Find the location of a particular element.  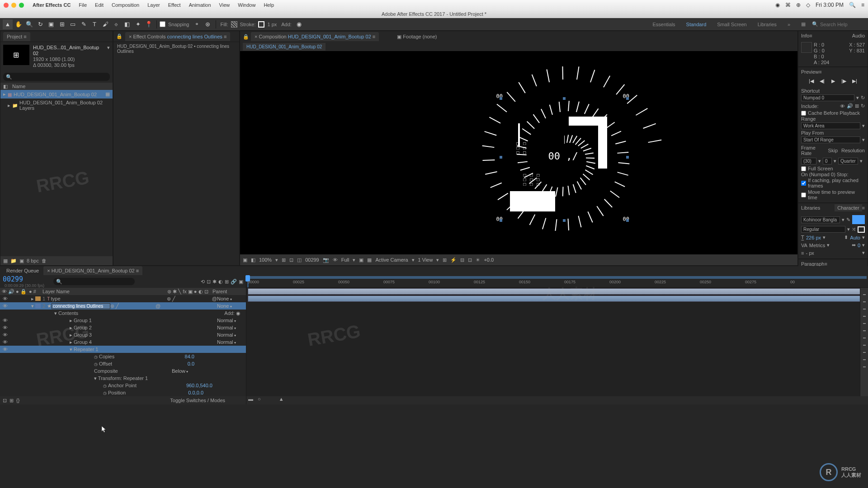

panel-menu-icon: ≡ is located at coordinates (25, 37).